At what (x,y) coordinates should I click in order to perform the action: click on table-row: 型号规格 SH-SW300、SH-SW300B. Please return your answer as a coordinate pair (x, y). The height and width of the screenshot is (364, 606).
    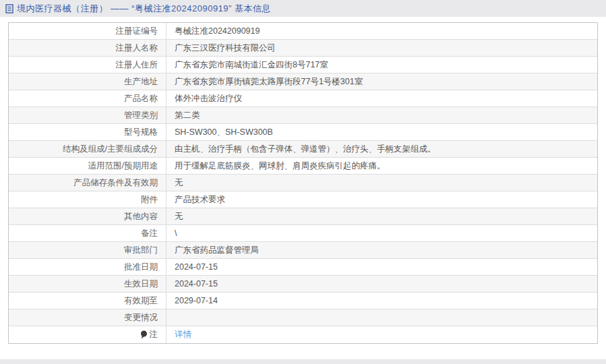
    Looking at the image, I should click on (303, 132).